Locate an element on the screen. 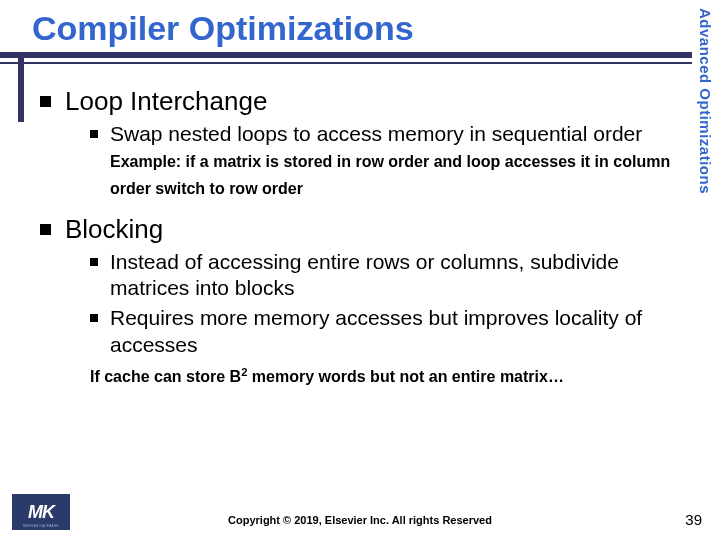 Image resolution: width=720 pixels, height=540 pixels. heading-text: Loop Interchange is located at coordinates (166, 102).